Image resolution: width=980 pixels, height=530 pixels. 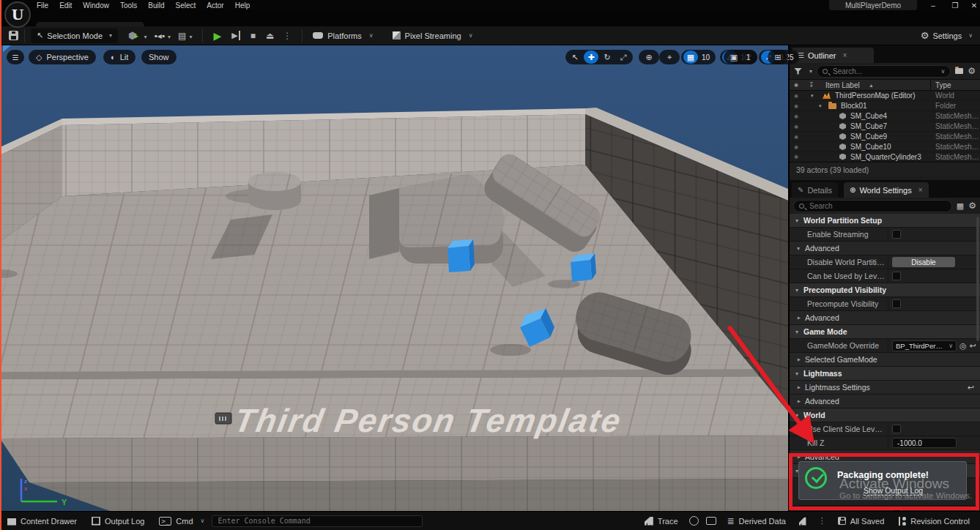 What do you see at coordinates (971, 71) in the screenshot?
I see `outliner-settings-icon: ⚙` at bounding box center [971, 71].